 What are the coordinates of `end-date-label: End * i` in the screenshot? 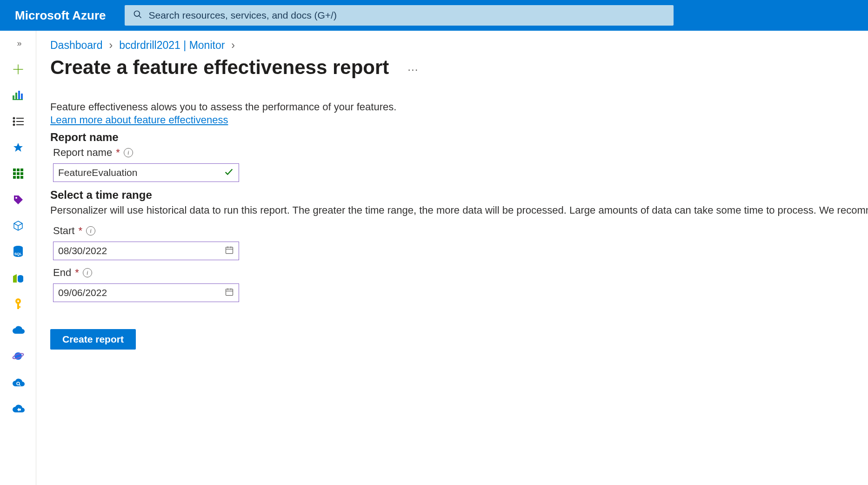 It's located at (461, 273).